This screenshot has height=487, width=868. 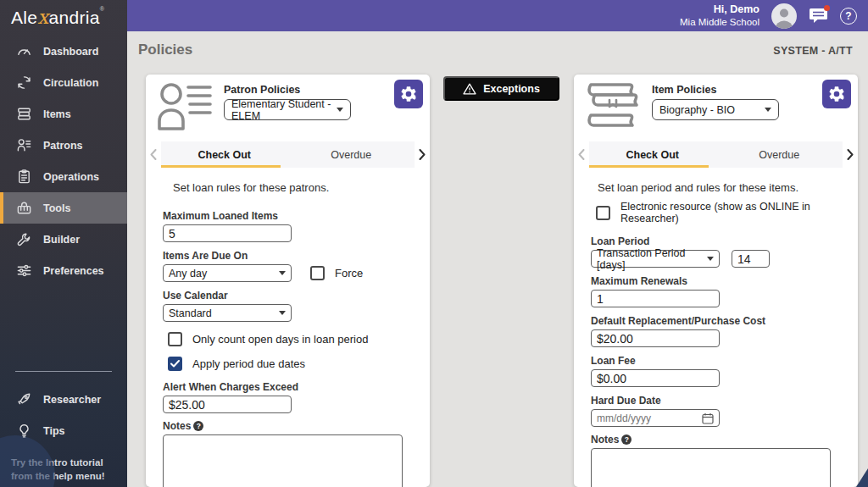 I want to click on patron-policy-select: Elementary Student - ELEM, so click(x=287, y=110).